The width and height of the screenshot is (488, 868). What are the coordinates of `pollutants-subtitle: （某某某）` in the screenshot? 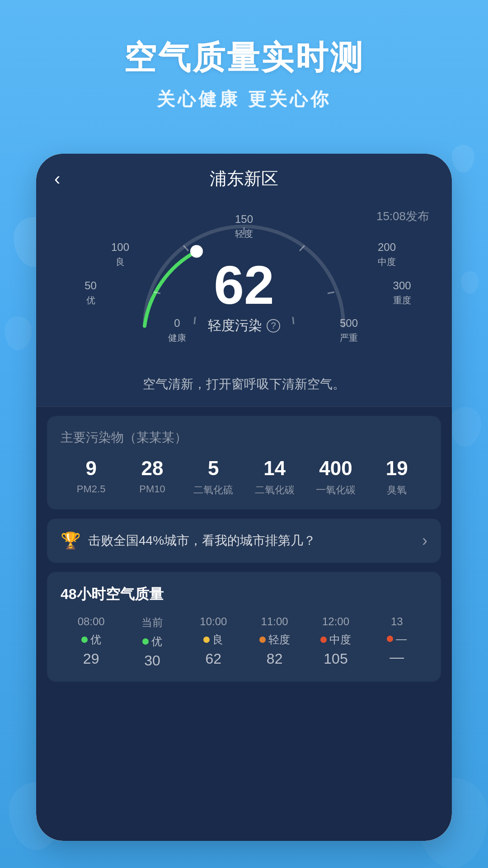 It's located at (155, 438).